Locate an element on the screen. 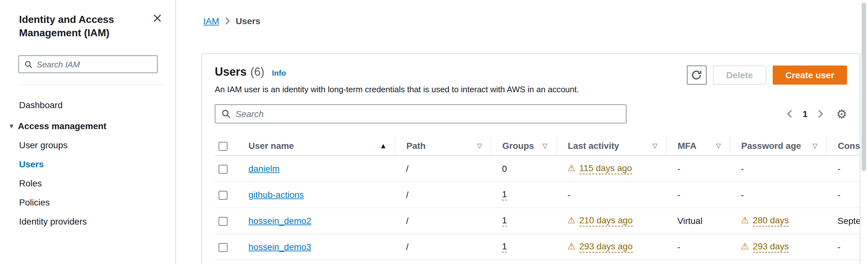  user-link: hossein_demo2 is located at coordinates (280, 221).